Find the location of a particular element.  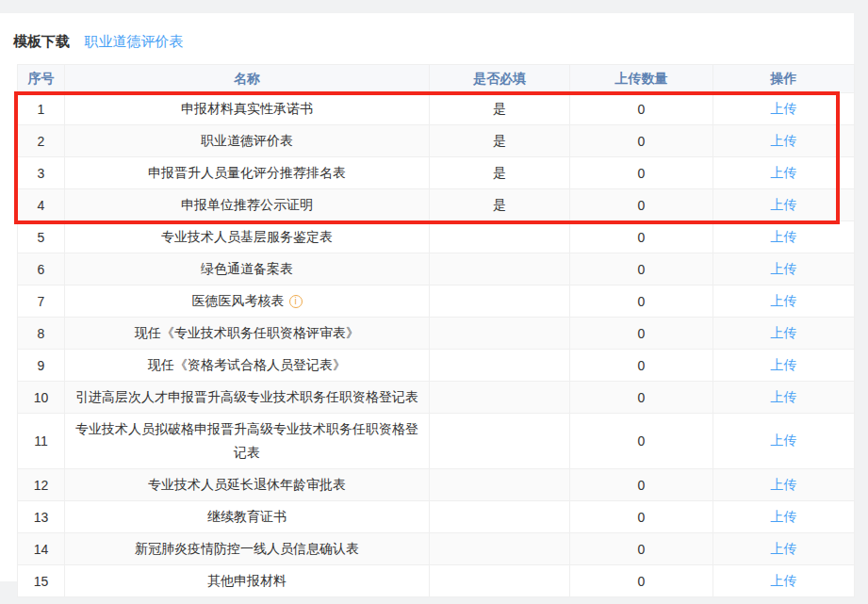

row-index: 11 is located at coordinates (41, 441).